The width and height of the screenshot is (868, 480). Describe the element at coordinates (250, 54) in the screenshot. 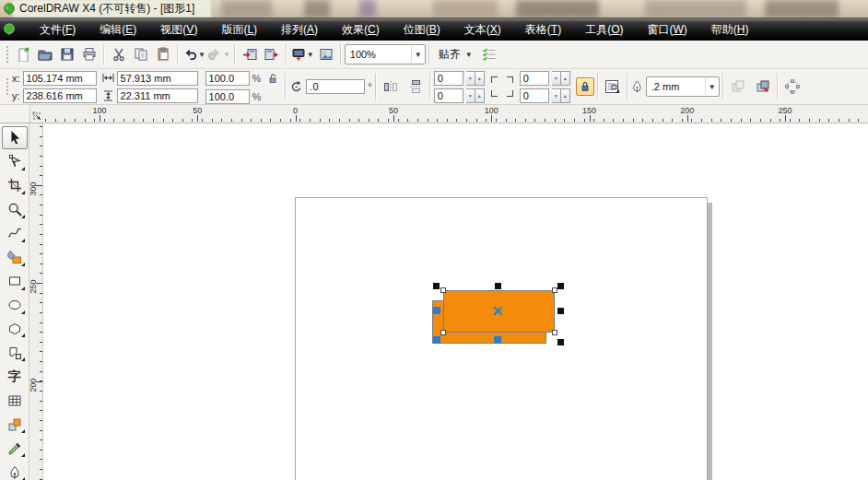

I see `import-button` at that location.